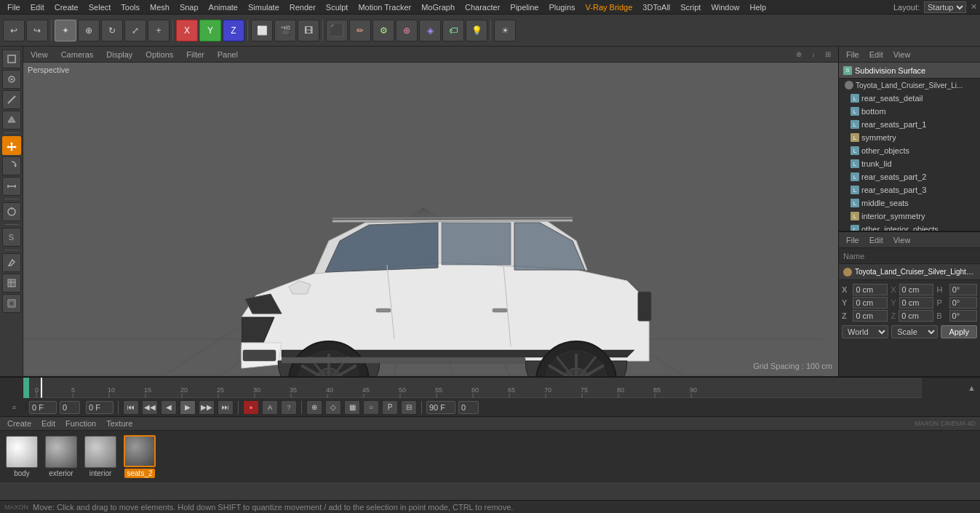 The width and height of the screenshot is (980, 513). What do you see at coordinates (876, 240) in the screenshot?
I see `attr-edit-tab: Edit` at bounding box center [876, 240].